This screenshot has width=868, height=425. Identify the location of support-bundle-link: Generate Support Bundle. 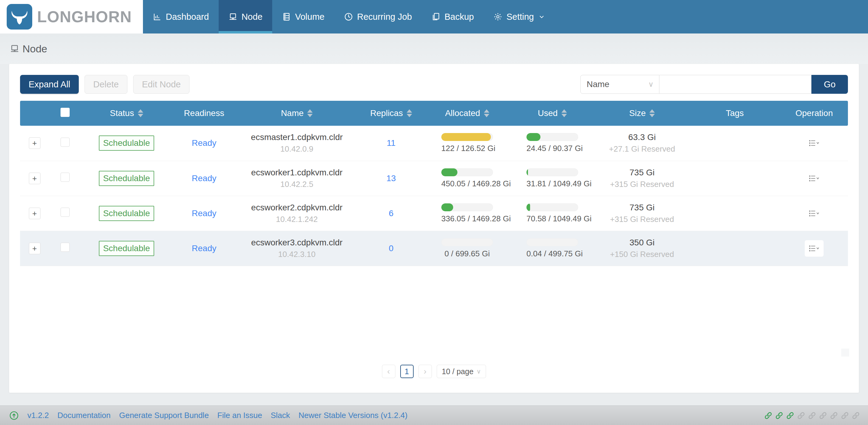
(164, 416).